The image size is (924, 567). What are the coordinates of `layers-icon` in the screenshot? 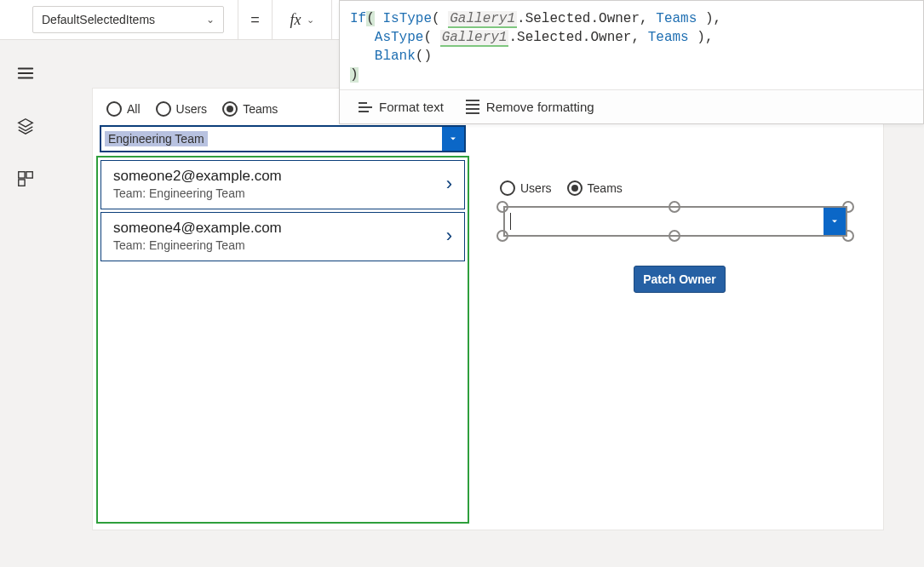 It's located at (26, 128).